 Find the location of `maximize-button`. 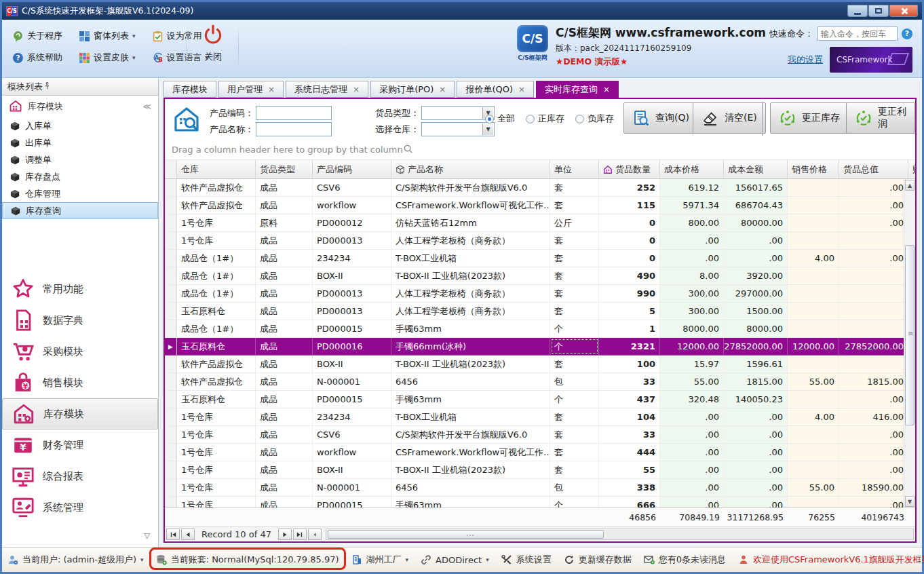

maximize-button is located at coordinates (879, 11).